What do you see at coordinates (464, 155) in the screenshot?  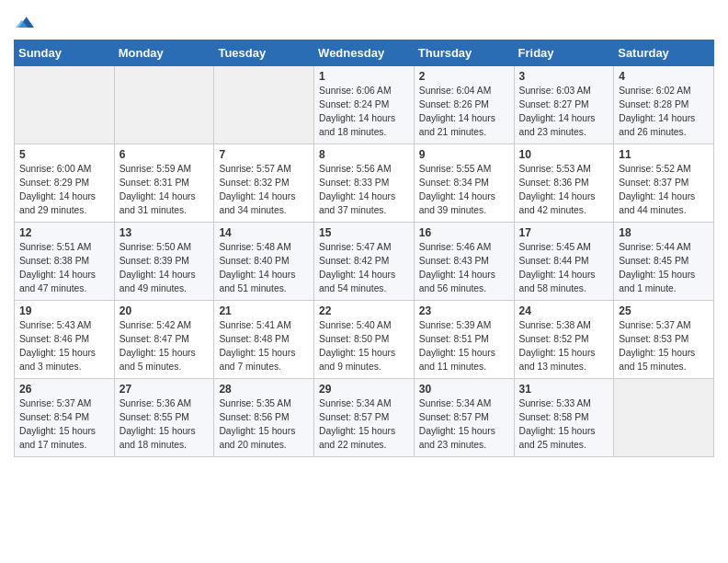 I see `day-number: 9` at bounding box center [464, 155].